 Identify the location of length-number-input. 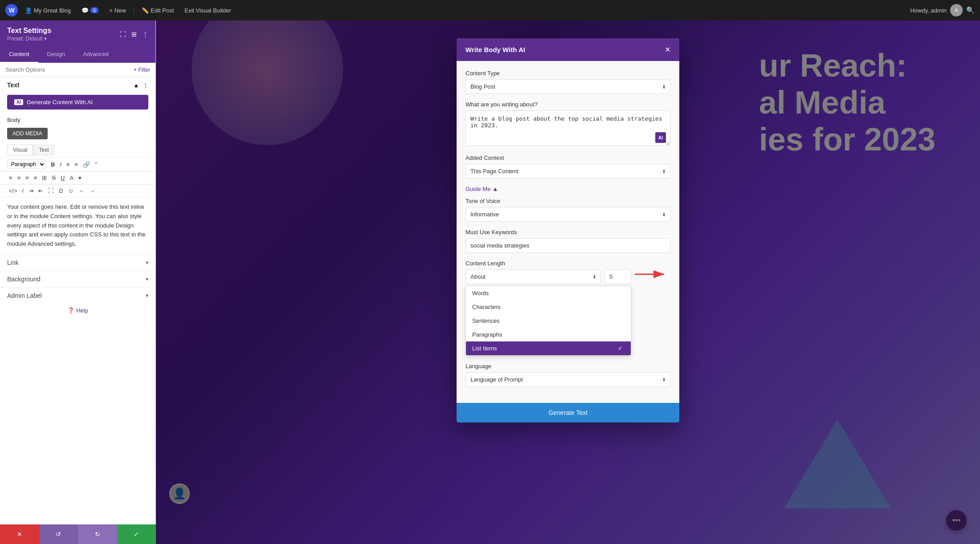
(618, 277).